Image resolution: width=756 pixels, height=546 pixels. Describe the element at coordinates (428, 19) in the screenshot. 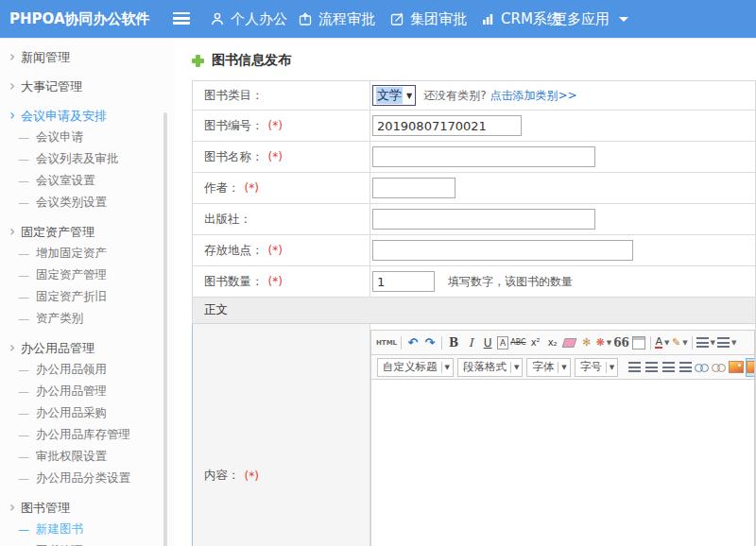

I see `topmenu-group-approval: 集团审批` at that location.